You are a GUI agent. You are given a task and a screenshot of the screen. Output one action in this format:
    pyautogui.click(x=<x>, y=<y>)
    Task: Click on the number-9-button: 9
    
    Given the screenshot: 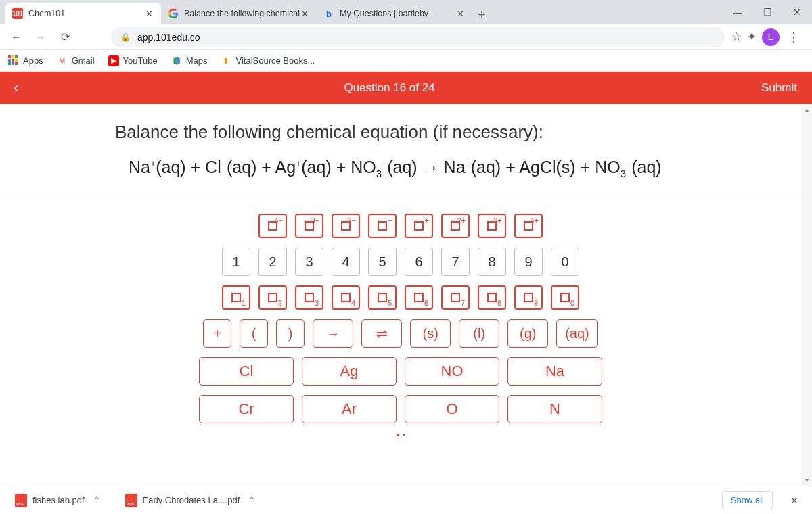 What is the action you would take?
    pyautogui.click(x=528, y=262)
    